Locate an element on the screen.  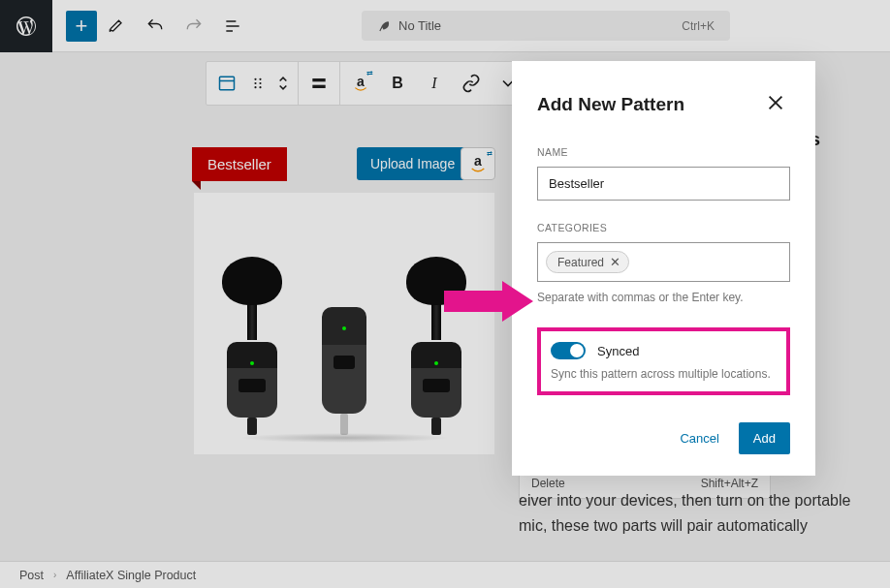
add-button: Add is located at coordinates (764, 438).